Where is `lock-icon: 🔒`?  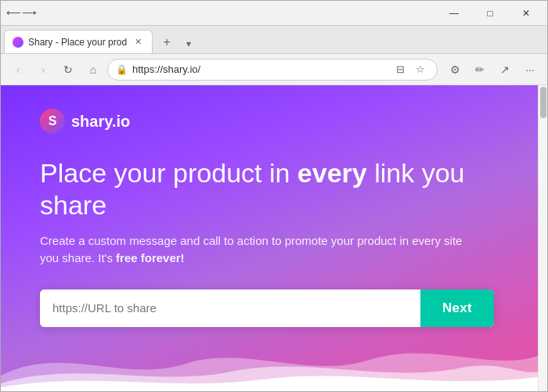
lock-icon: 🔒 is located at coordinates (122, 70).